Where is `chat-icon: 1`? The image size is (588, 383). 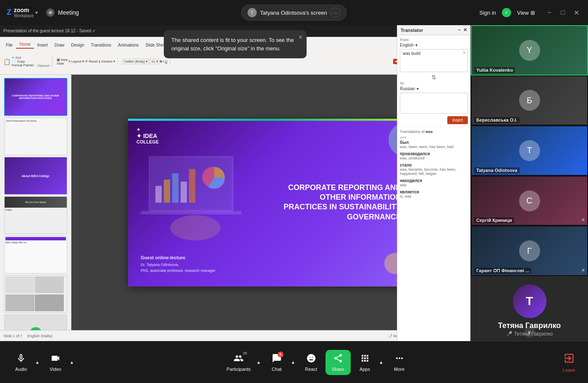 chat-icon: 1 is located at coordinates (277, 359).